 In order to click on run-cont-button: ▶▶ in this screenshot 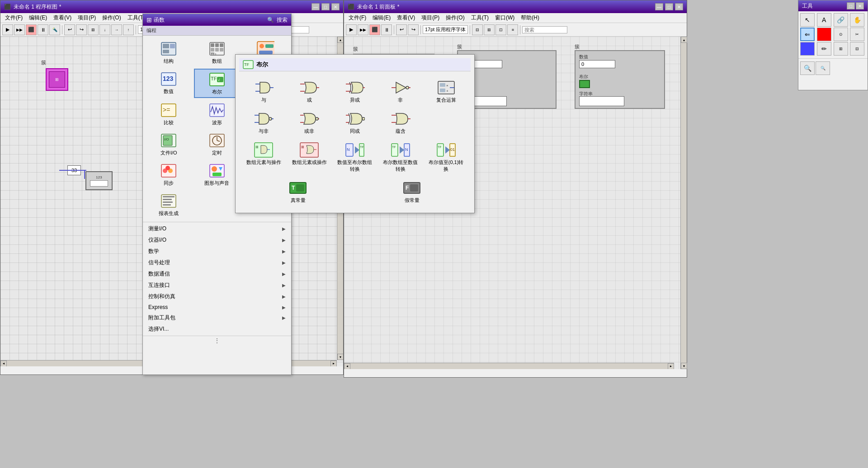, I will do `click(19, 30)`.